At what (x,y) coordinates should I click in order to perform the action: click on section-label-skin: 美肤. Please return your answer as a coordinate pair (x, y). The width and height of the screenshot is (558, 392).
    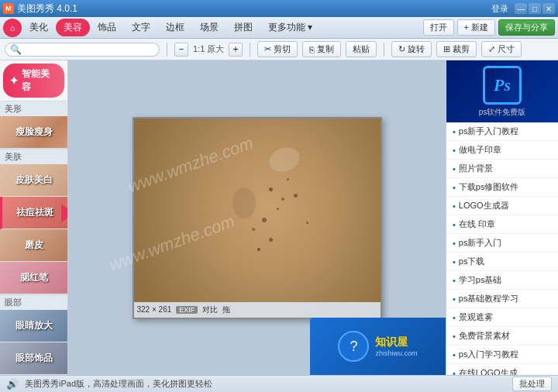
    Looking at the image, I should click on (34, 156).